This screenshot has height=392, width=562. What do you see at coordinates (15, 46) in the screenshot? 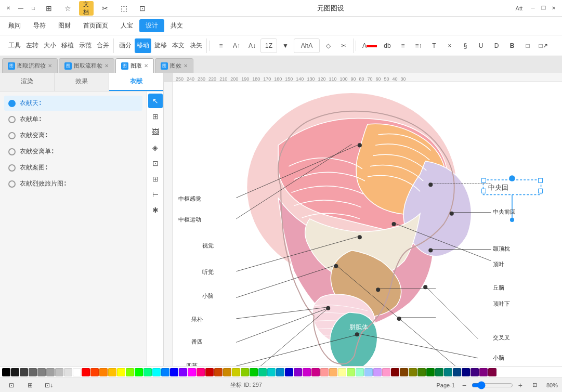
I see `tool-gongju: 工具` at bounding box center [15, 46].